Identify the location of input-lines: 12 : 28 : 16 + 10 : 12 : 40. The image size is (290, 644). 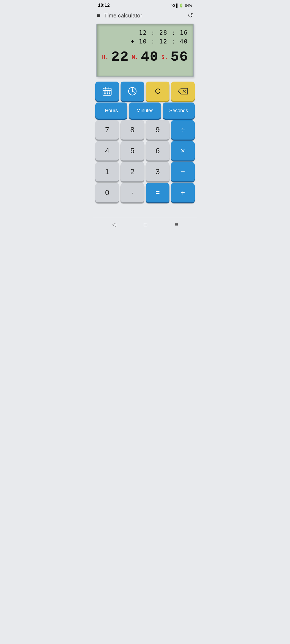
(145, 37).